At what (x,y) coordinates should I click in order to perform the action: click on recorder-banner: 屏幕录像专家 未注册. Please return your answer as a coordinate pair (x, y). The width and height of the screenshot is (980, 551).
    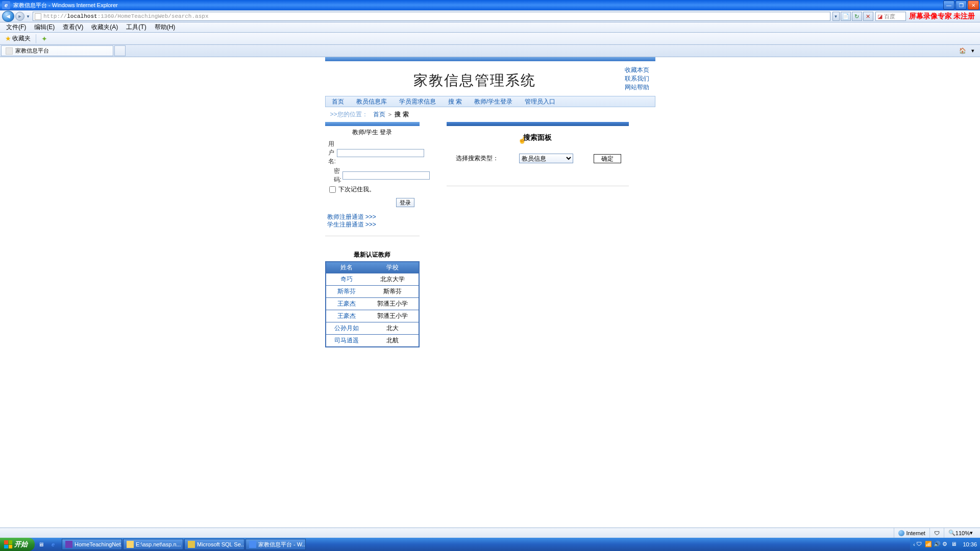
    Looking at the image, I should click on (942, 16).